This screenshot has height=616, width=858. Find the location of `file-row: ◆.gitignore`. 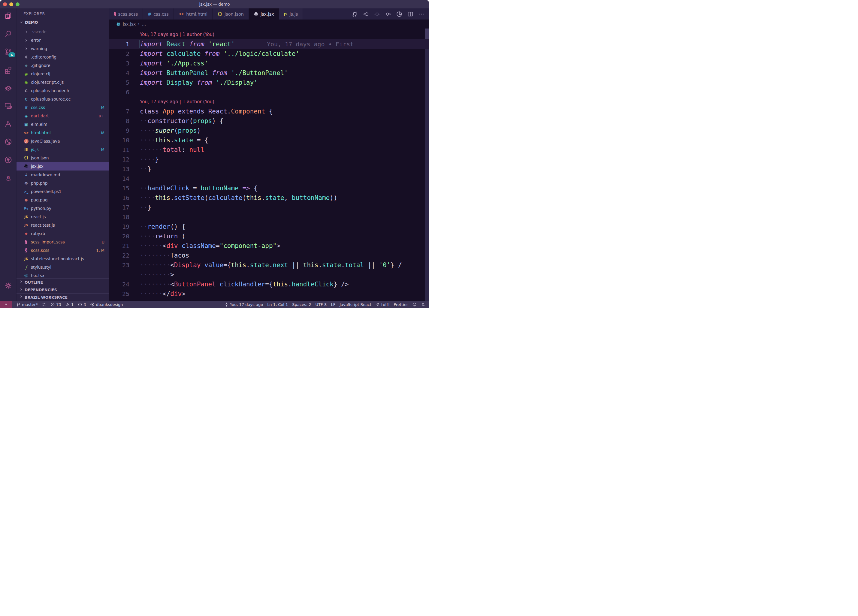

file-row: ◆.gitignore is located at coordinates (63, 65).